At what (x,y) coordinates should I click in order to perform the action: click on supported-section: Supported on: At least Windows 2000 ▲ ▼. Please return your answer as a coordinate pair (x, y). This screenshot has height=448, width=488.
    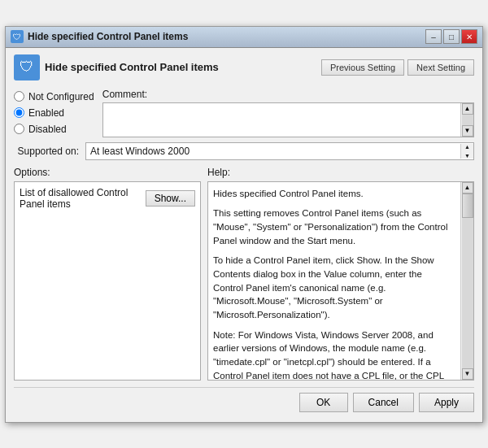
    Looking at the image, I should click on (244, 151).